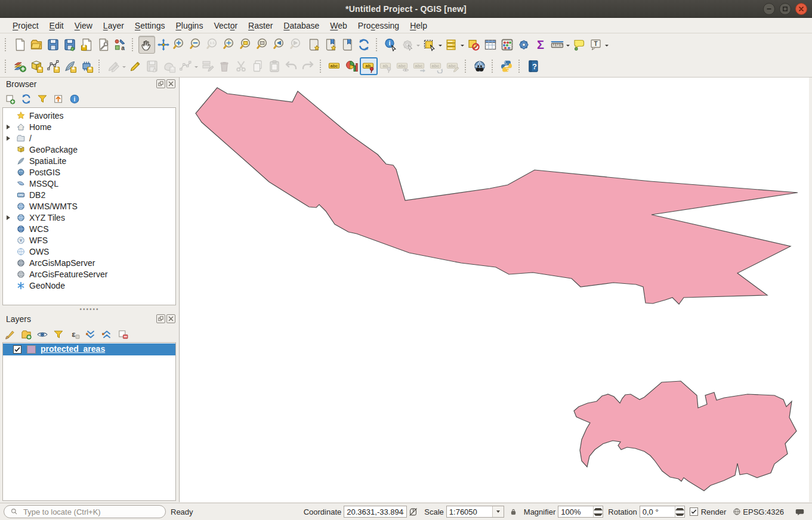  Describe the element at coordinates (10, 335) in the screenshot. I see `open-layer-styling-button` at that location.